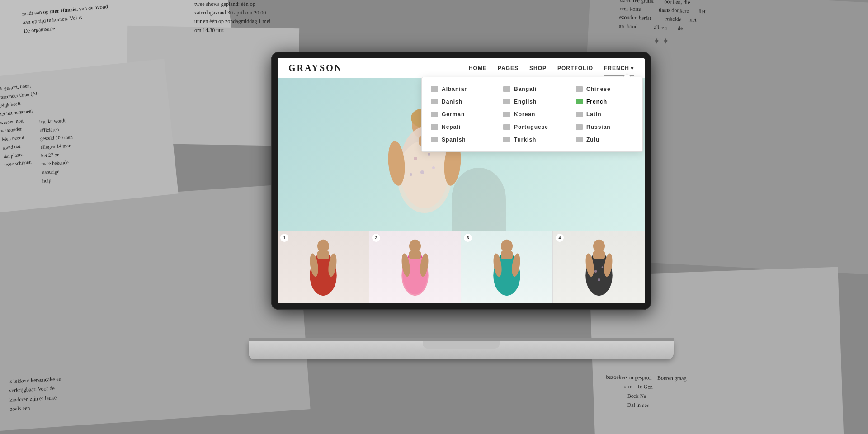 The width and height of the screenshot is (868, 434). What do you see at coordinates (599, 89) in the screenshot?
I see `lang-label-chinese: Chinese` at bounding box center [599, 89].